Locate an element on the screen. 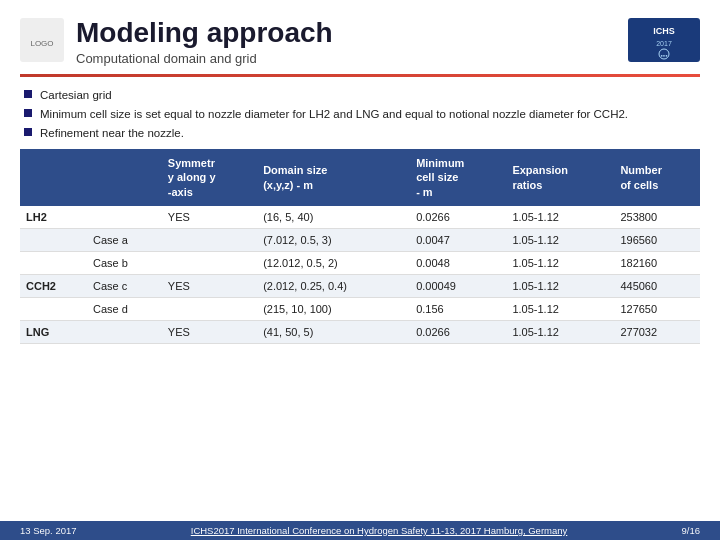 The image size is (720, 540). cell-symmetry-lh2: YES is located at coordinates (210, 218).